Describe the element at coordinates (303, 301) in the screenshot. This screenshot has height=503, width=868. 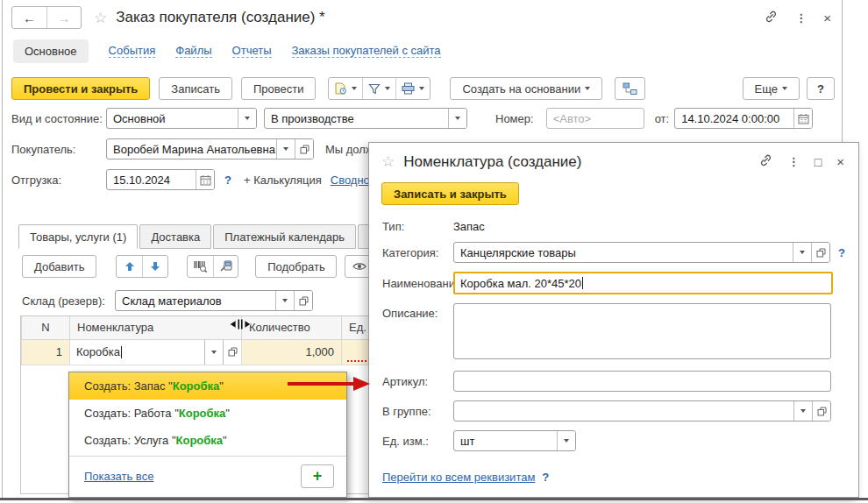
I see `open-icon` at that location.